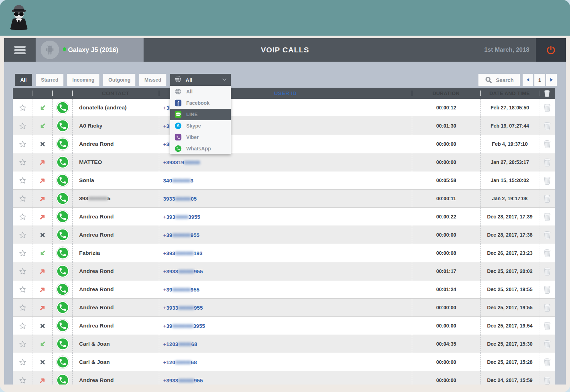 The height and width of the screenshot is (392, 570). Describe the element at coordinates (178, 126) in the screenshot. I see `skype-icon: S` at that location.